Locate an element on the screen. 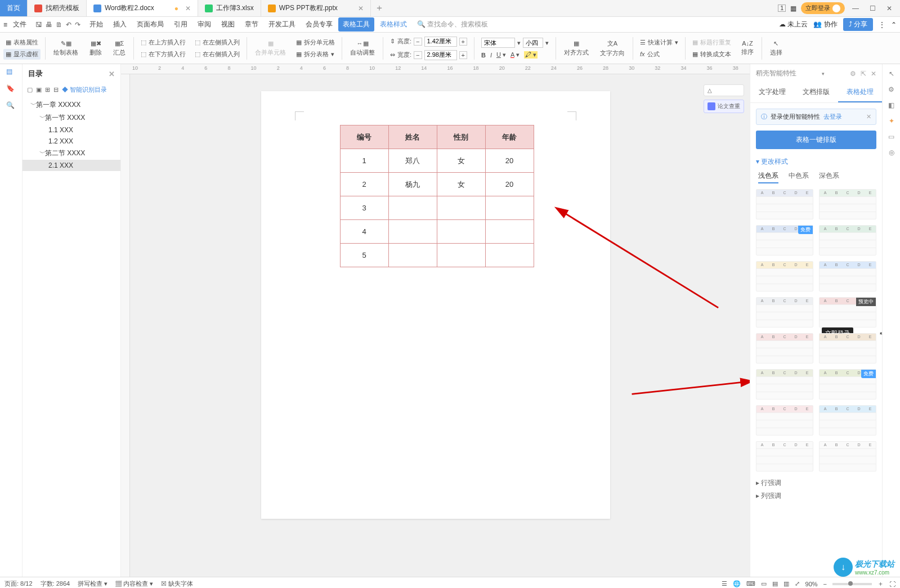 The width and height of the screenshot is (900, 588). web-view-icon: ▥ is located at coordinates (786, 584).